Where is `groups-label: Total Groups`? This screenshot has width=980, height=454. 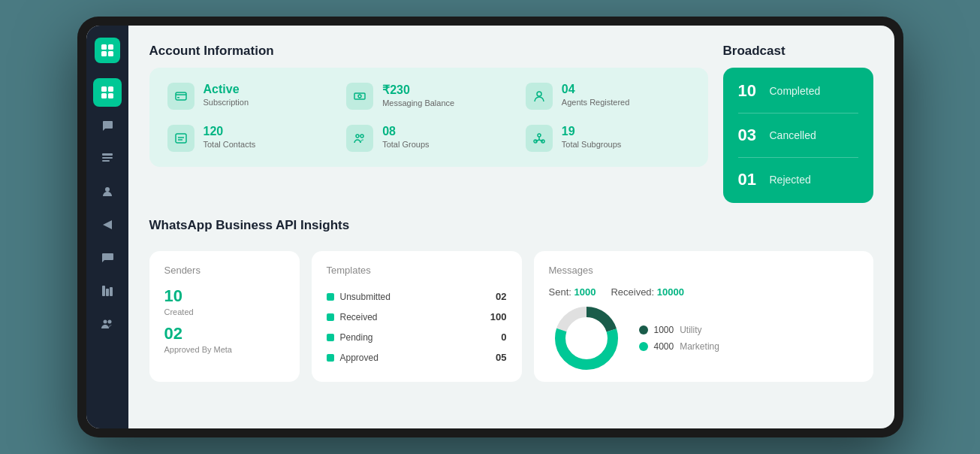 groups-label: Total Groups is located at coordinates (406, 144).